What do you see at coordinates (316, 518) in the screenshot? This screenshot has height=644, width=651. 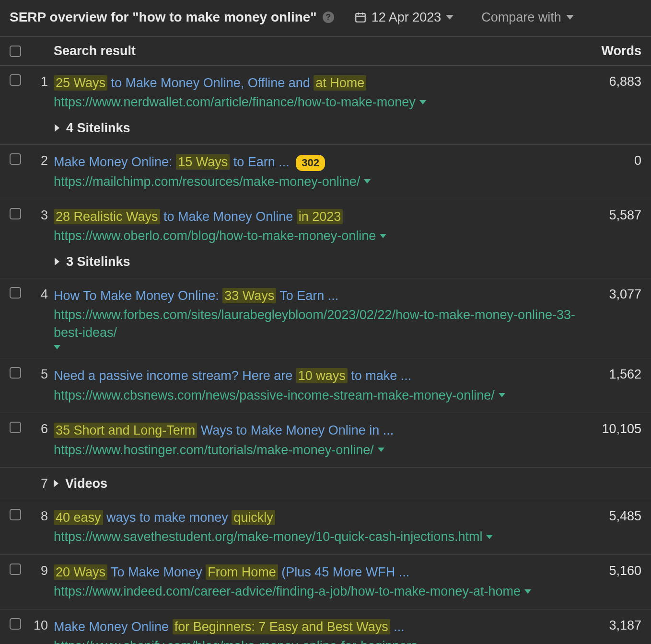 I see `result-title: 40 easy ways to make money quickly` at bounding box center [316, 518].